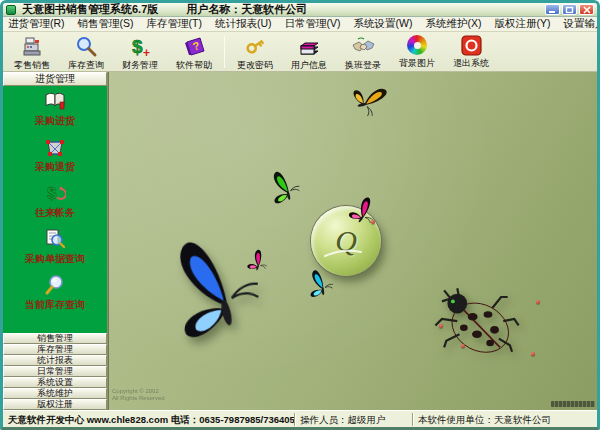 The height and width of the screenshot is (430, 600). What do you see at coordinates (300, 24) in the screenshot?
I see `menu-bar: 进货管理(R) 销售管理(S) 库存管理(T) 统计报表(U) 日常管理(V) …` at bounding box center [300, 24].